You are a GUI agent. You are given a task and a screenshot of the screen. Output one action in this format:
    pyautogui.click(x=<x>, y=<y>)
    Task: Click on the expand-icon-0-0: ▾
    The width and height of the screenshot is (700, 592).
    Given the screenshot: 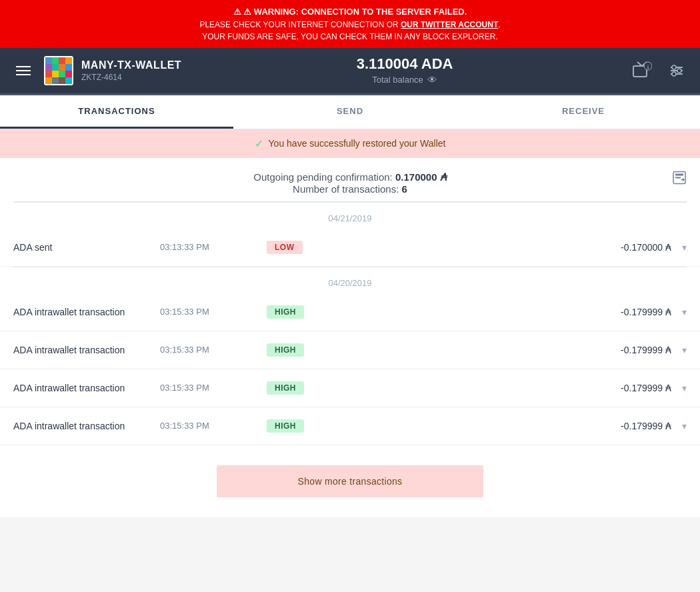 What is the action you would take?
    pyautogui.click(x=684, y=247)
    